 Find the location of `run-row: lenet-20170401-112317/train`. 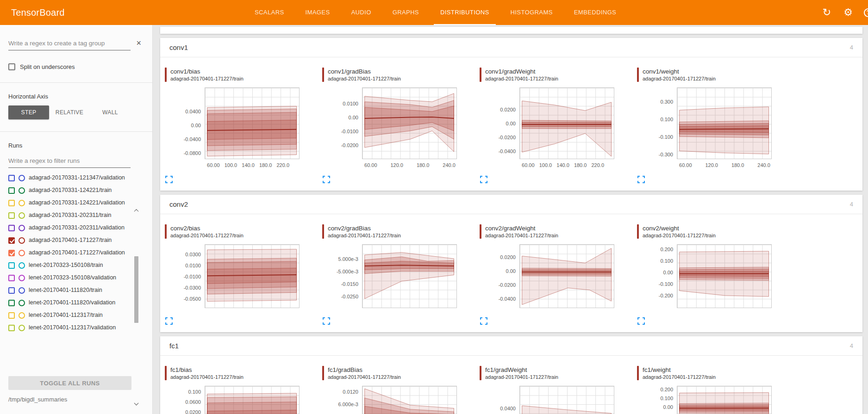

run-row: lenet-20170401-112317/train is located at coordinates (81, 315).